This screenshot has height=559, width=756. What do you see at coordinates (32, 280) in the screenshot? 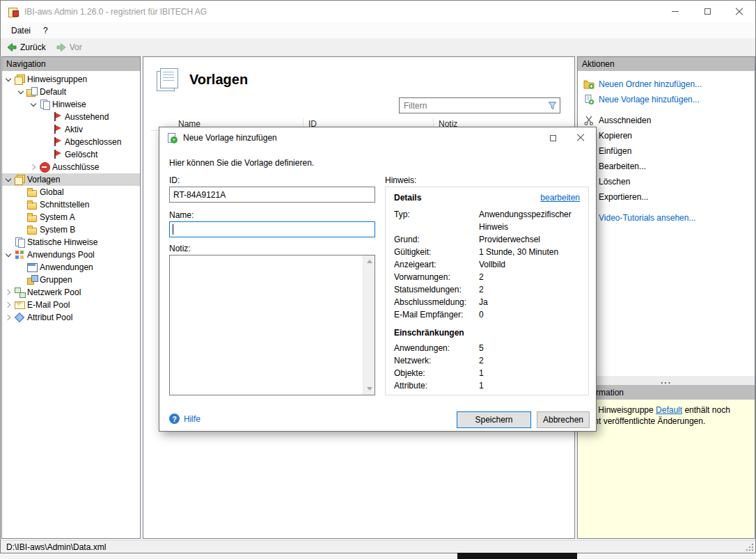
I see `groups-icon` at bounding box center [32, 280].